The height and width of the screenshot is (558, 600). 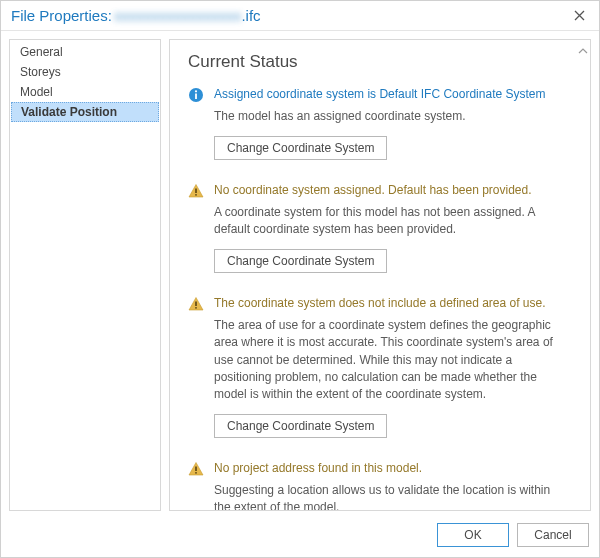 What do you see at coordinates (579, 16) in the screenshot?
I see `close-button` at bounding box center [579, 16].